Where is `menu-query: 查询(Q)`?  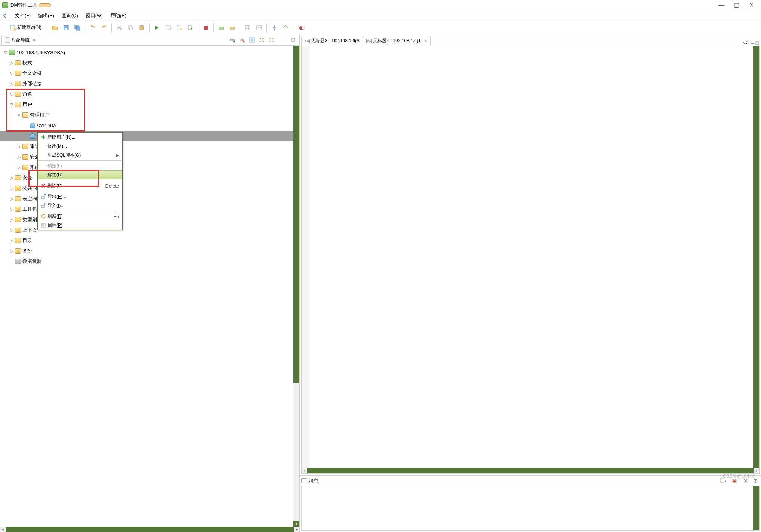 menu-query: 查询(Q) is located at coordinates (70, 16).